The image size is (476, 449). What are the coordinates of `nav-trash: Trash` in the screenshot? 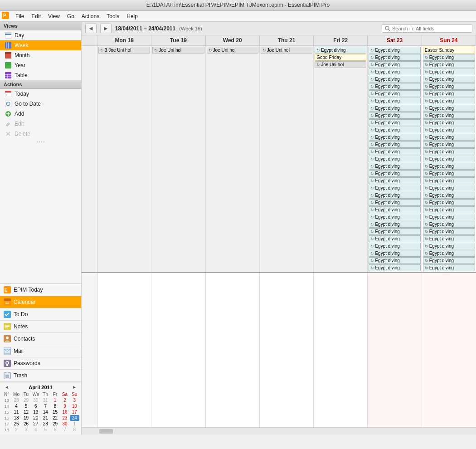 It's located at (41, 376).